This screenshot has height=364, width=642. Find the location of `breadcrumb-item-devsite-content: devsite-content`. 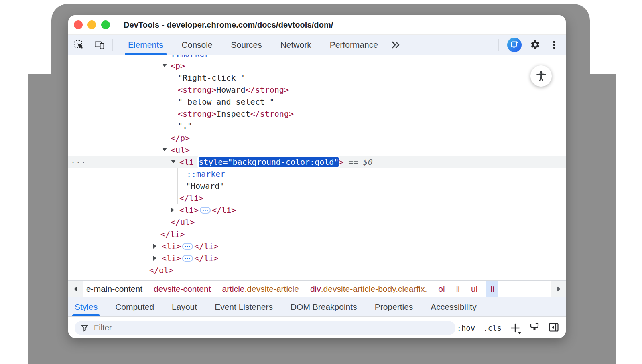

breadcrumb-item-devsite-content: devsite-content is located at coordinates (182, 289).